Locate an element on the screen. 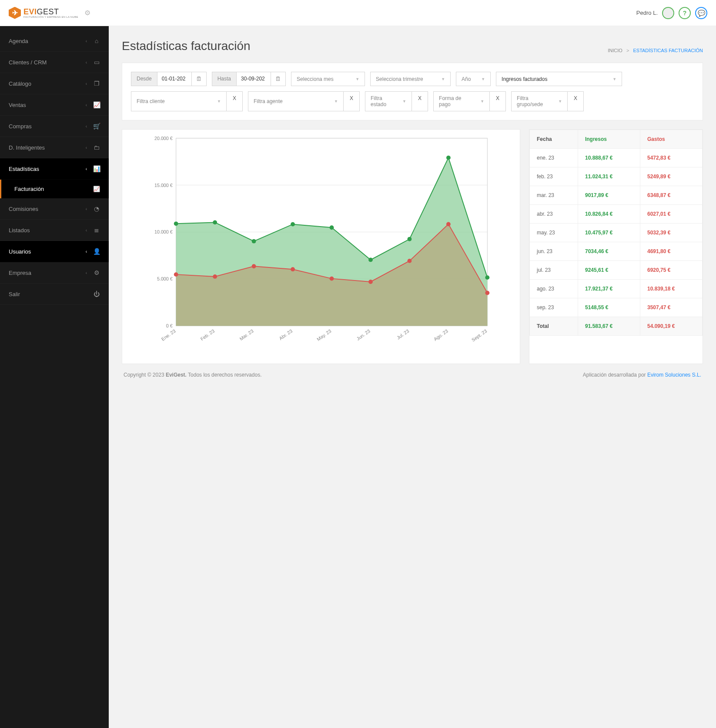 The image size is (716, 728). cell-fecha: abr. 23 is located at coordinates (554, 214).